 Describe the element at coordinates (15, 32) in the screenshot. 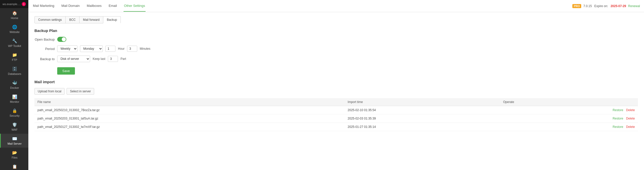

I see `website-label: Website` at that location.